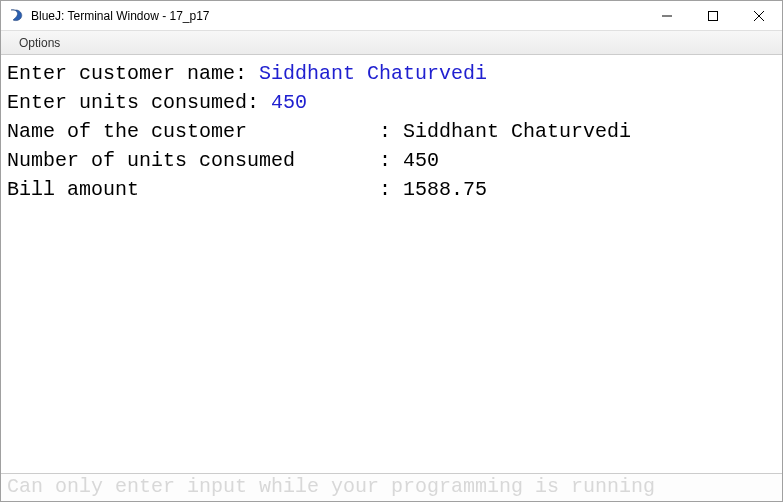 This screenshot has width=783, height=502. I want to click on prompt-text: Enter customer name:, so click(133, 74).